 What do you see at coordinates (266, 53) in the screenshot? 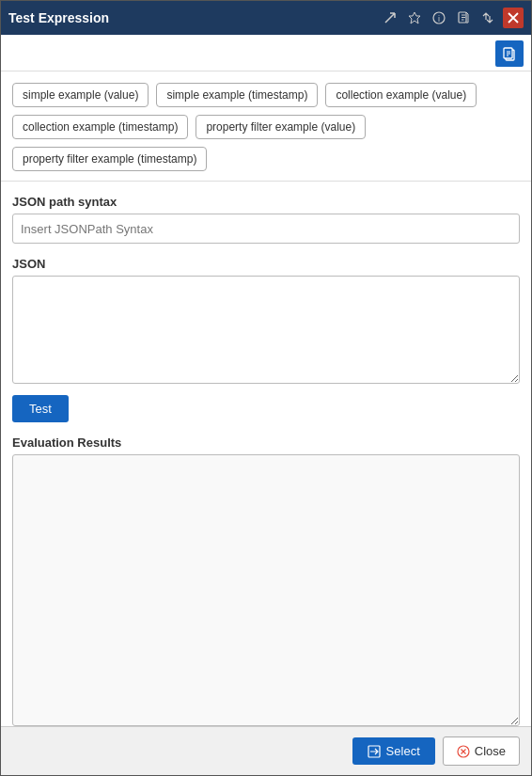
I see `top-bar` at bounding box center [266, 53].